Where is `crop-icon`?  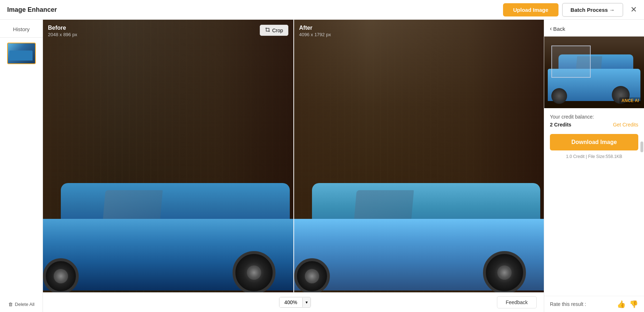
crop-icon is located at coordinates (268, 30).